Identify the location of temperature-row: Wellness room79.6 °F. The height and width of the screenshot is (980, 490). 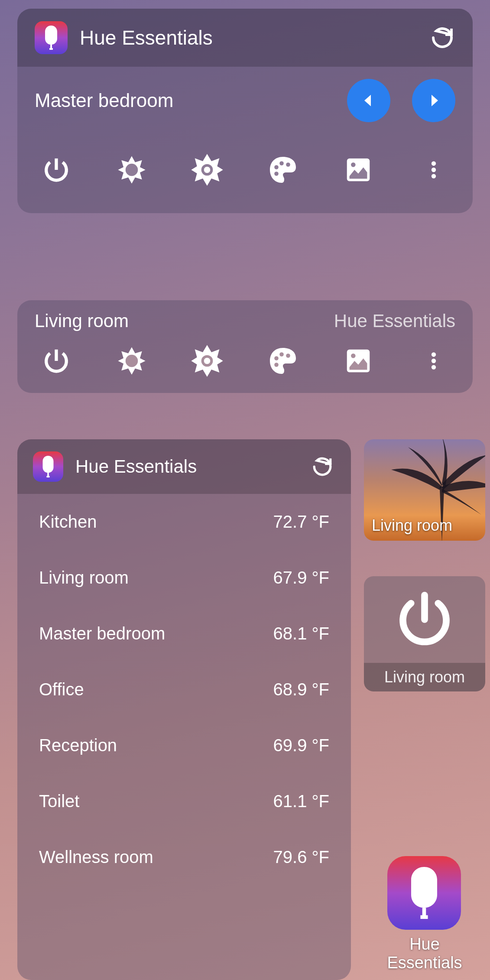
(184, 857).